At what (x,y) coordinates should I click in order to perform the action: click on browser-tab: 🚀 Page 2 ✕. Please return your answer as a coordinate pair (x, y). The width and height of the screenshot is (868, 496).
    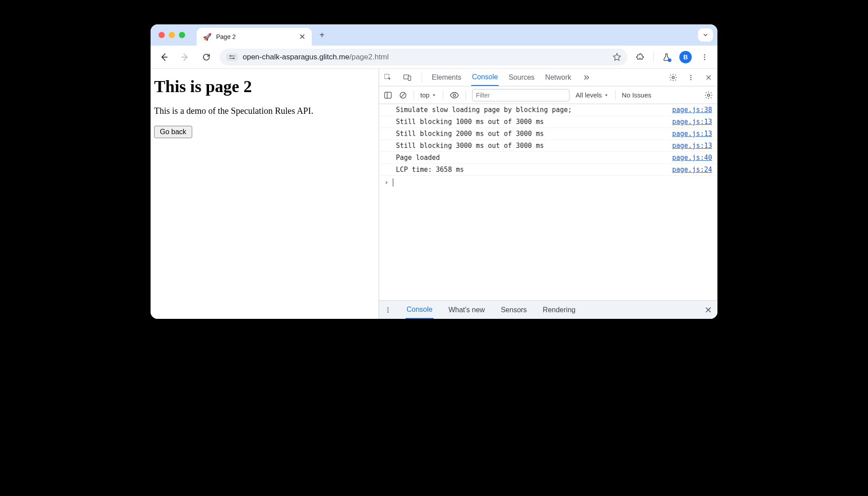
    Looking at the image, I should click on (254, 37).